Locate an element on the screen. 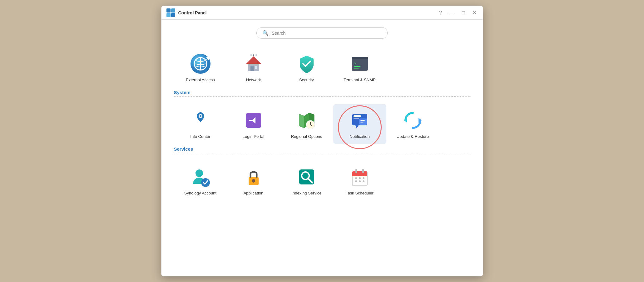 This screenshot has width=644, height=282. system-divider is located at coordinates (322, 96).